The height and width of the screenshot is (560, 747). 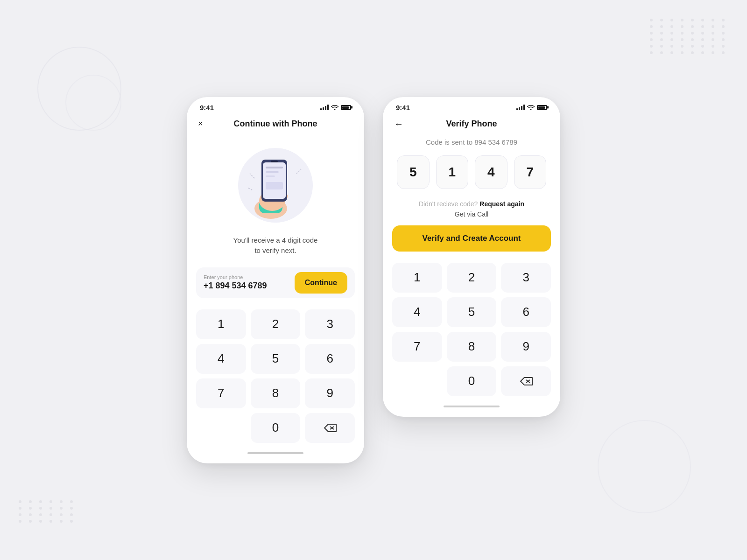 What do you see at coordinates (330, 428) in the screenshot?
I see `backspace-key` at bounding box center [330, 428].